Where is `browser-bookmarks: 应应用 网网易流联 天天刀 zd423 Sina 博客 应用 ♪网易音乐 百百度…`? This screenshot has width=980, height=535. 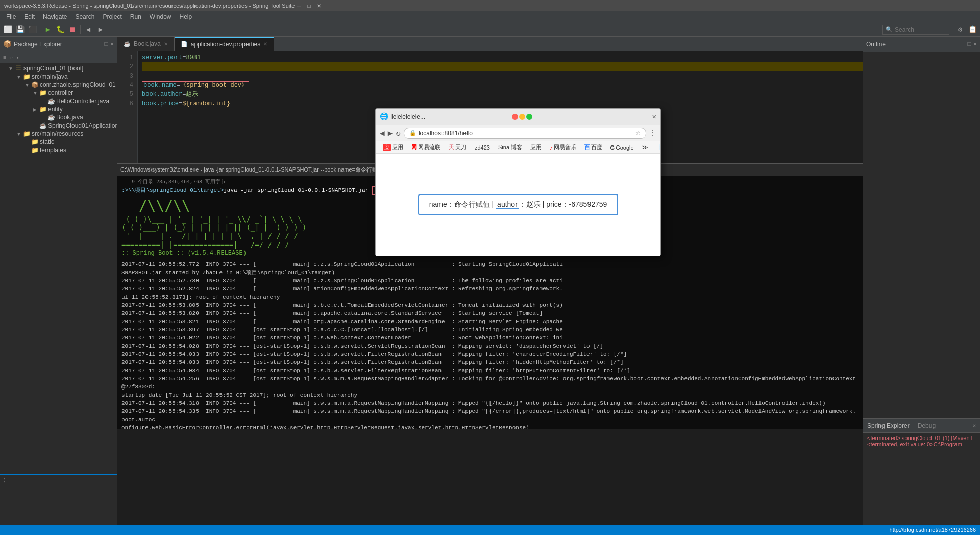
browser-bookmarks: 应应用 网网易流联 天天刀 zd423 Sina 博客 应用 ♪网易音乐 百百度… is located at coordinates (518, 148).